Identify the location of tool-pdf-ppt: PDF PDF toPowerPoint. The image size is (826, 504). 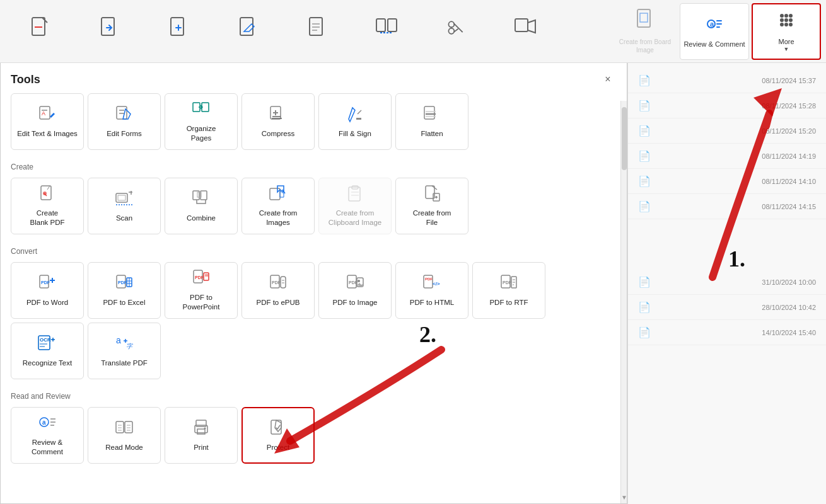
(201, 290).